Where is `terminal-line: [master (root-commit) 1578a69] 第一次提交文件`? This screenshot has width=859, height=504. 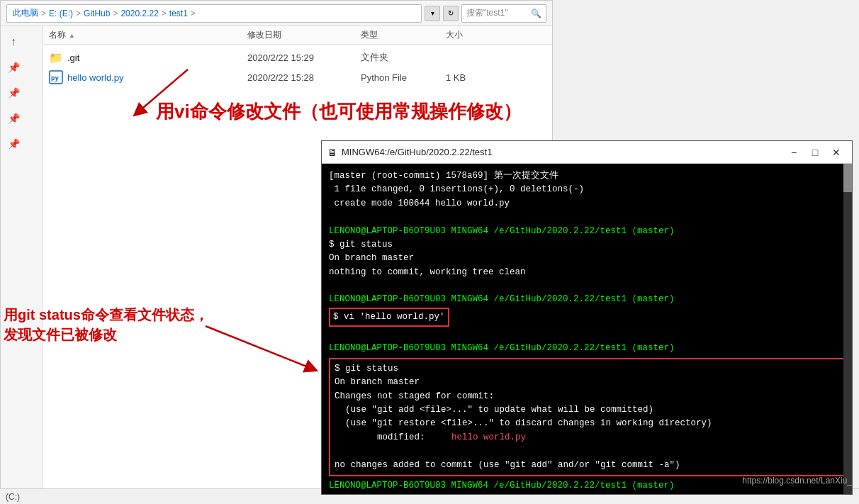 terminal-line: [master (root-commit) 1578a69] 第一次提交文件 is located at coordinates (587, 176).